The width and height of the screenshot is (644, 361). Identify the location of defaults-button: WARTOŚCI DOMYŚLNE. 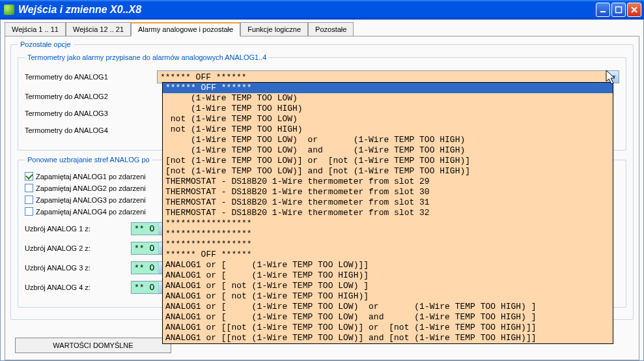
(93, 345).